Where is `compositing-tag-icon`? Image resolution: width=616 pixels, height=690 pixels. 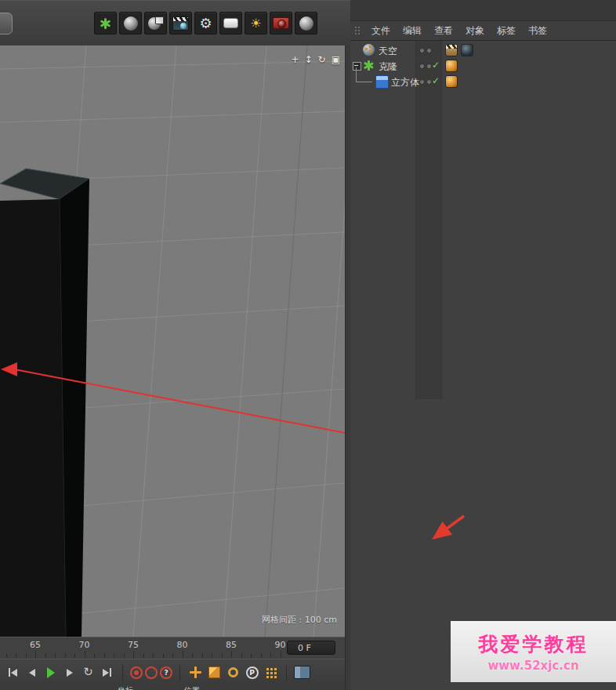 compositing-tag-icon is located at coordinates (451, 50).